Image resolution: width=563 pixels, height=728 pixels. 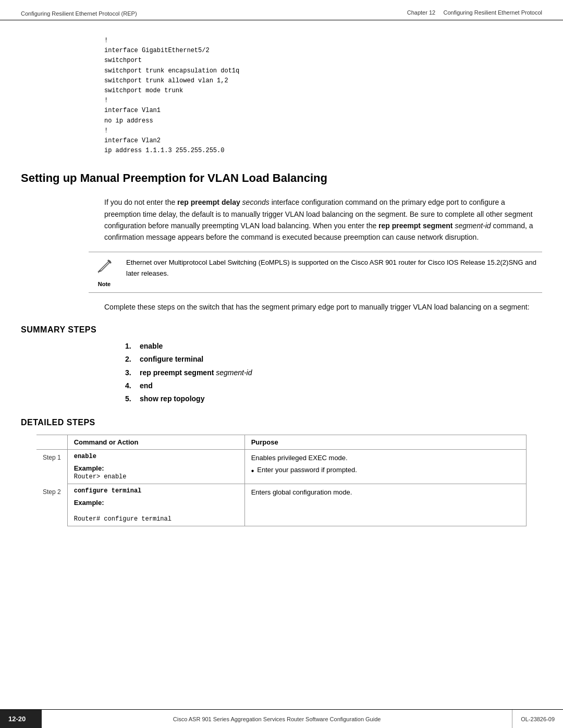 What do you see at coordinates (151, 346) in the screenshot?
I see `step-content: enable` at bounding box center [151, 346].